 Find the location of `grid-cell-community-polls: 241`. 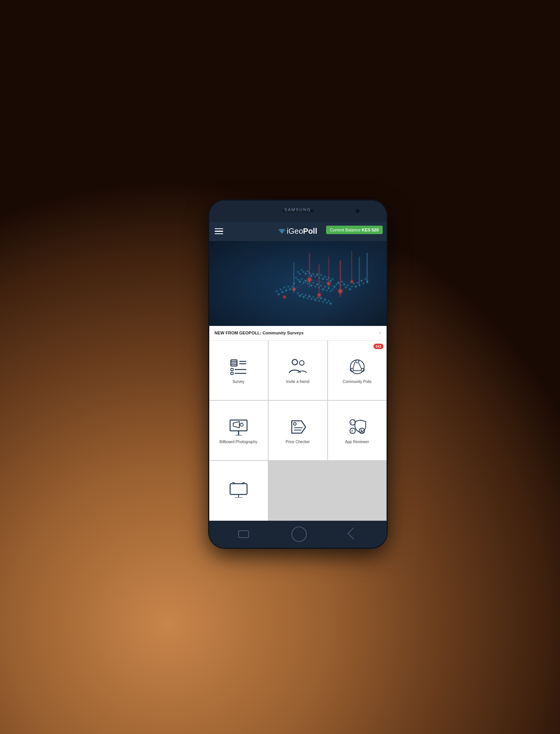

grid-cell-community-polls: 241 is located at coordinates (357, 370).